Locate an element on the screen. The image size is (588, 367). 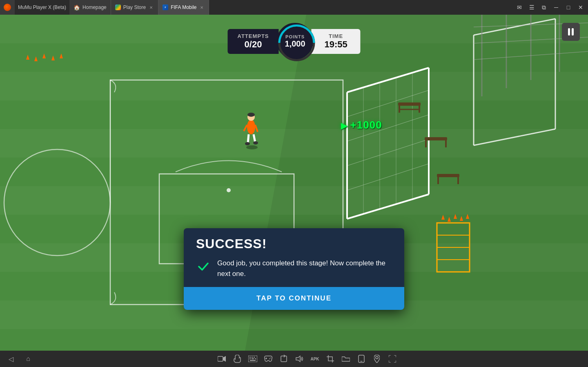
minimize-button: ─ is located at coordinates (556, 7).